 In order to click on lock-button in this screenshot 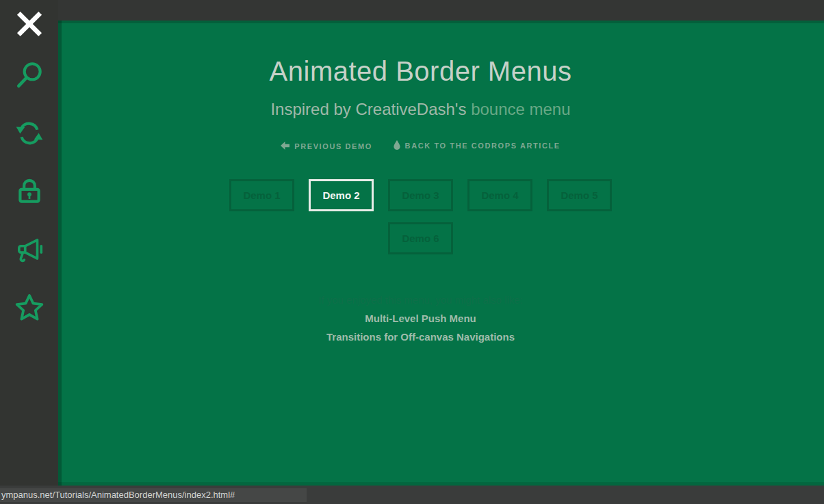, I will do `click(29, 192)`.